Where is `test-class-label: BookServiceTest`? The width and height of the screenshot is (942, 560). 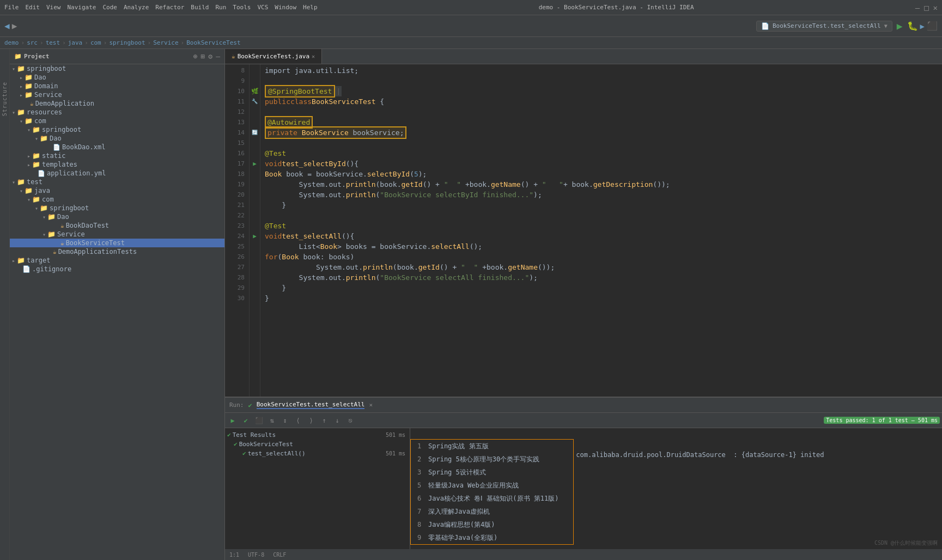
test-class-label: BookServiceTest is located at coordinates (266, 445).